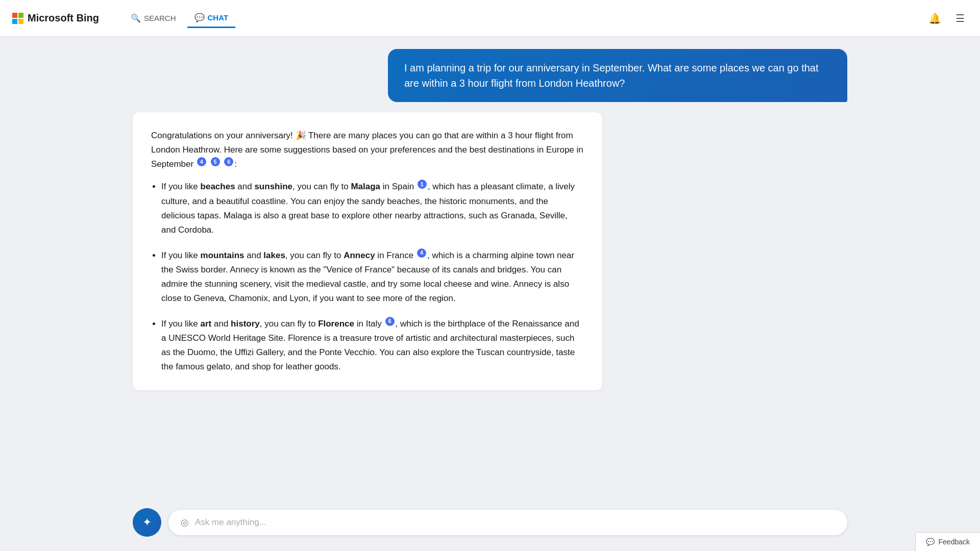 This screenshot has width=980, height=551. What do you see at coordinates (136, 18) in the screenshot?
I see `search-nav-icon: 🔍` at bounding box center [136, 18].